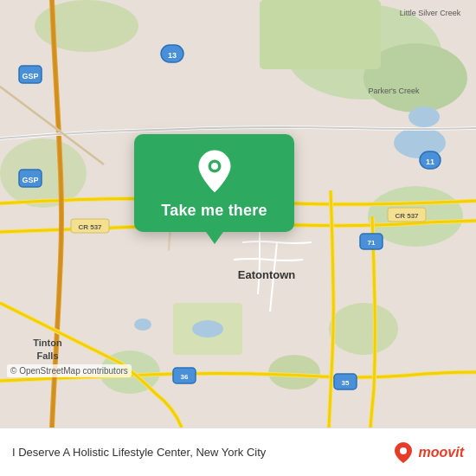 This screenshot has width=476, height=476. What do you see at coordinates (428, 453) in the screenshot?
I see `moovit-logo: moovit` at bounding box center [428, 453].